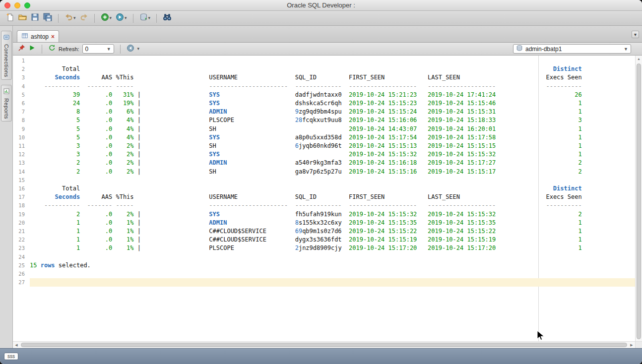 The height and width of the screenshot is (364, 642). Describe the element at coordinates (84, 18) in the screenshot. I see `redo-button` at that location.